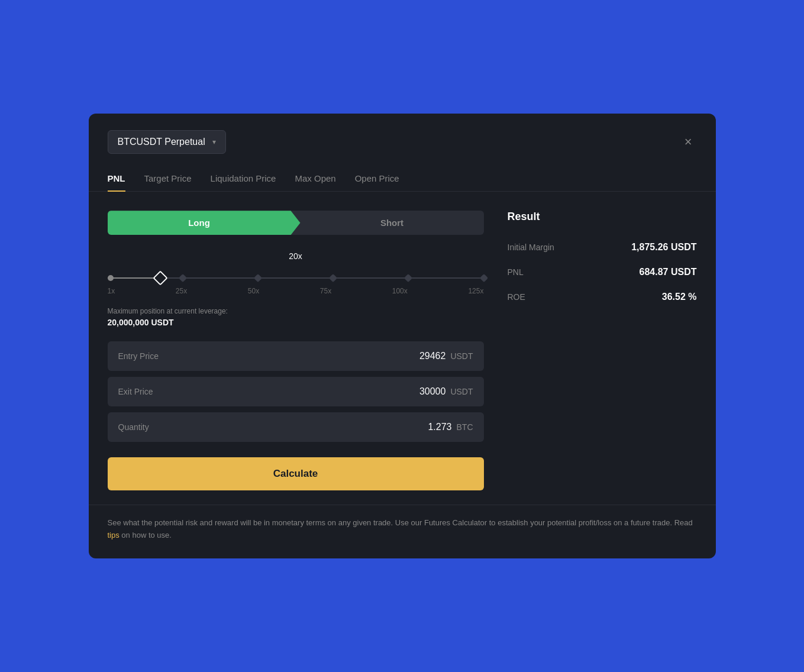 The width and height of the screenshot is (804, 672). What do you see at coordinates (296, 322) in the screenshot?
I see `max-position-value: 20,000,000 USDT` at bounding box center [296, 322].